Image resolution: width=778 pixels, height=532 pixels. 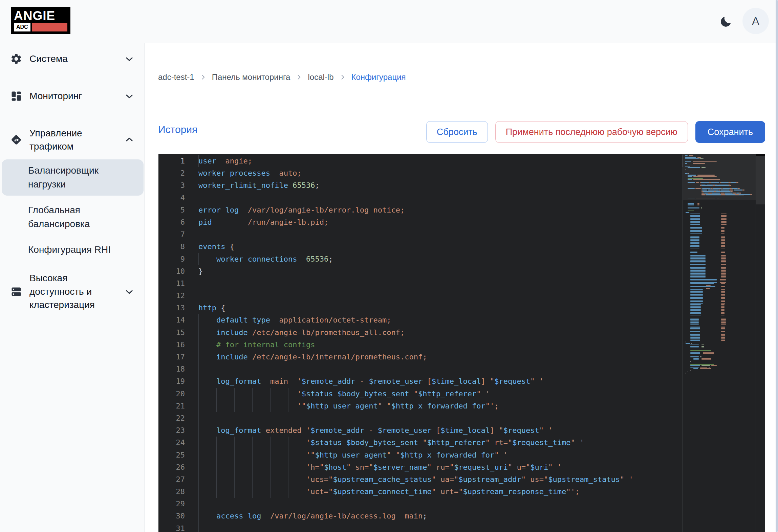 I want to click on toolbar-buttons: Сбросить Применить последнюю рабочую вер…, so click(x=596, y=132).